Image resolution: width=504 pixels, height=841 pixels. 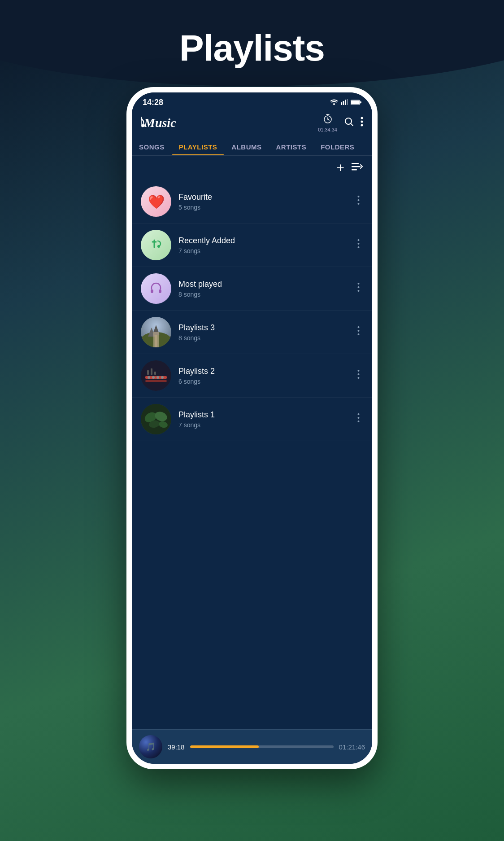 I want to click on playlist-name-3: Playlists 3, so click(x=266, y=328).